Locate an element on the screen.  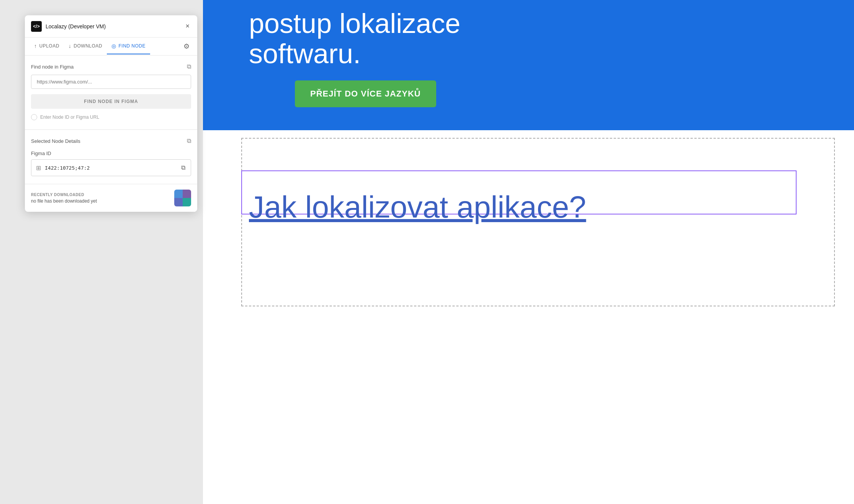
selected-node-section: Selected Node Details ⧉ Figma ID ⊞ I422:… is located at coordinates (111, 157).